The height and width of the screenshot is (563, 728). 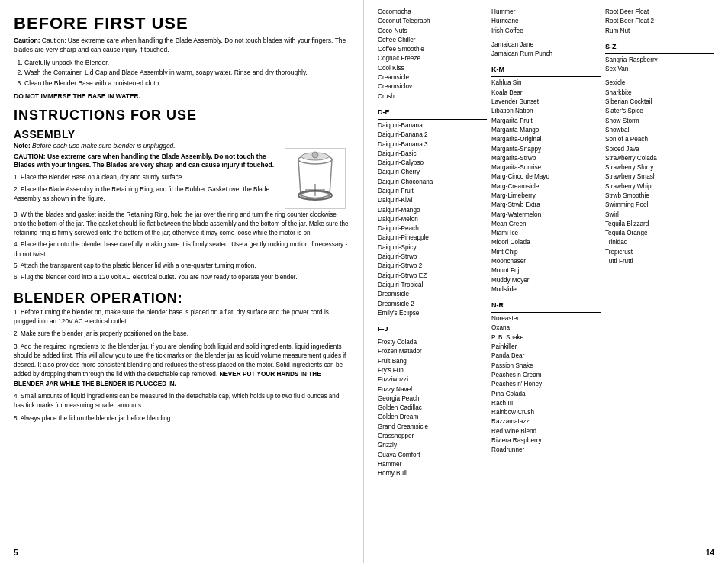 What do you see at coordinates (432, 390) in the screenshot?
I see `item-fuzzy-navel: Fuzzy Navel` at bounding box center [432, 390].